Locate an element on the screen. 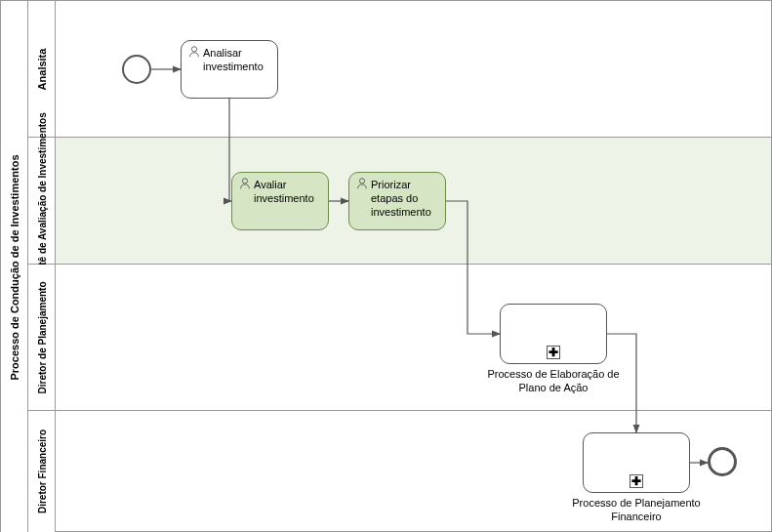 This screenshot has width=772, height=532. lane-title-comite: Comitê de Avaliação de Investimentos is located at coordinates (41, 201).